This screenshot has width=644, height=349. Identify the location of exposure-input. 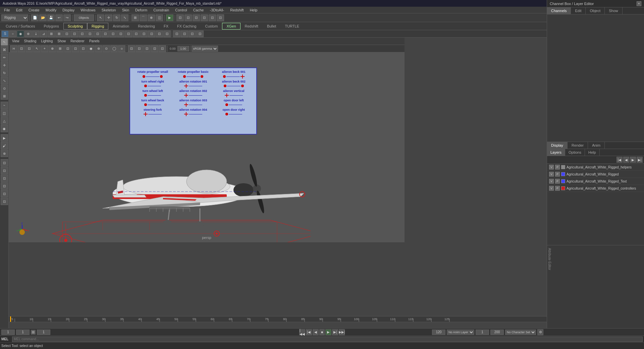
(183, 49).